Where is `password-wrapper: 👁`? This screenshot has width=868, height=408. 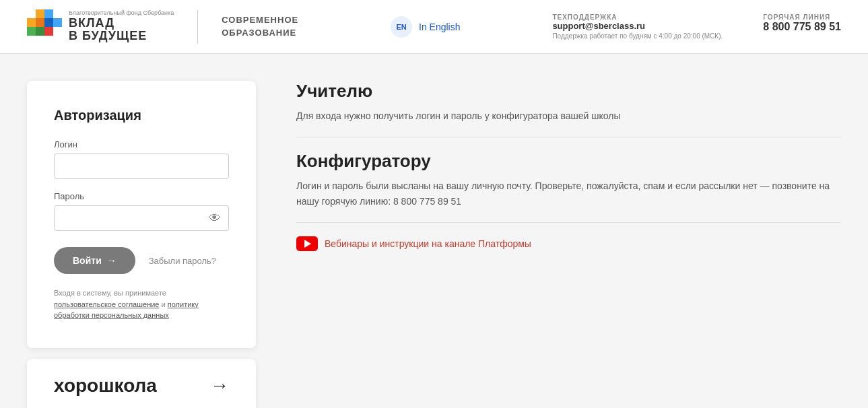
password-wrapper: 👁 is located at coordinates (141, 218).